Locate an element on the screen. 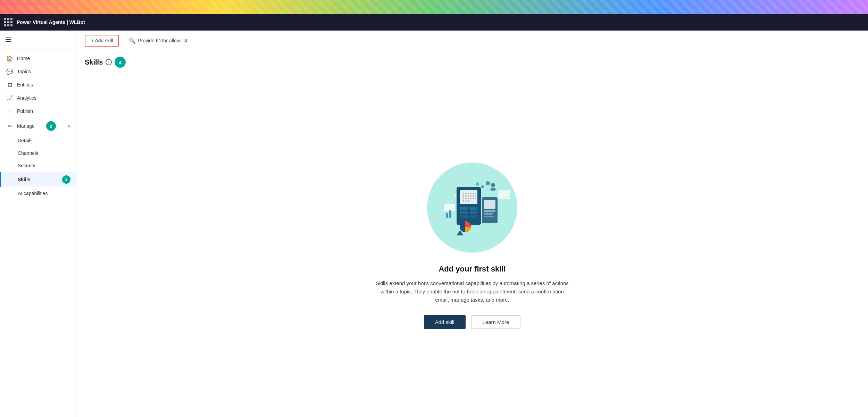 The image size is (868, 417). manage-chevron: ∧ is located at coordinates (69, 126).